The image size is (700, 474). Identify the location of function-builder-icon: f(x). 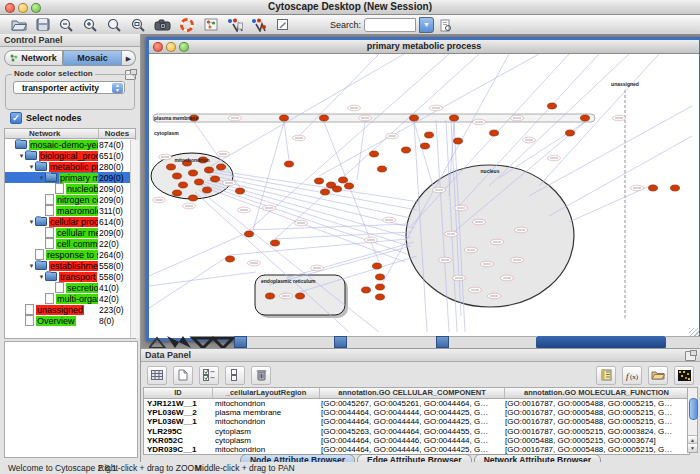
(632, 376).